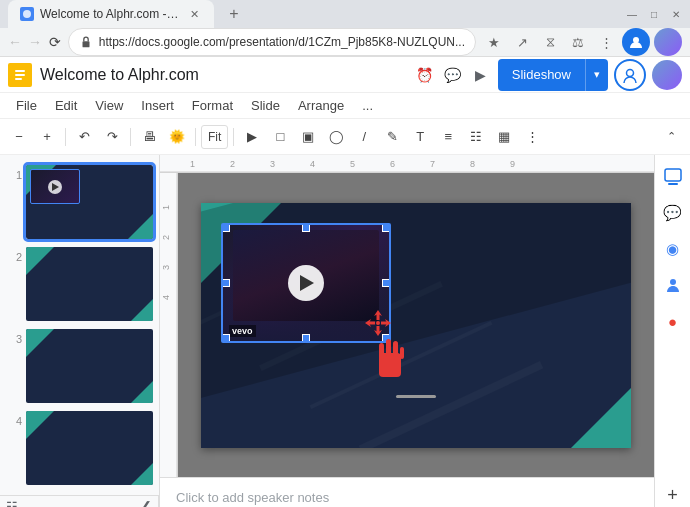  What do you see at coordinates (425, 75) in the screenshot?
I see `history-docs-icon: ⏰` at bounding box center [425, 75].